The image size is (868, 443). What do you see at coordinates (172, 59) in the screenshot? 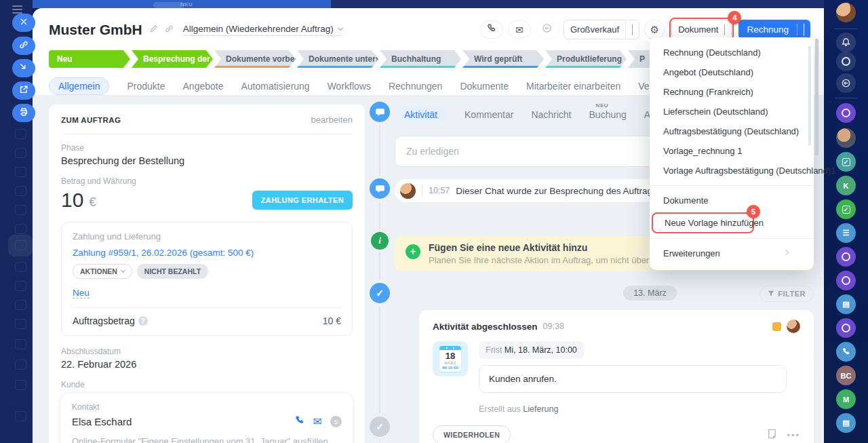
I see `stage-besprechung: Besprechung der Bes...` at bounding box center [172, 59].